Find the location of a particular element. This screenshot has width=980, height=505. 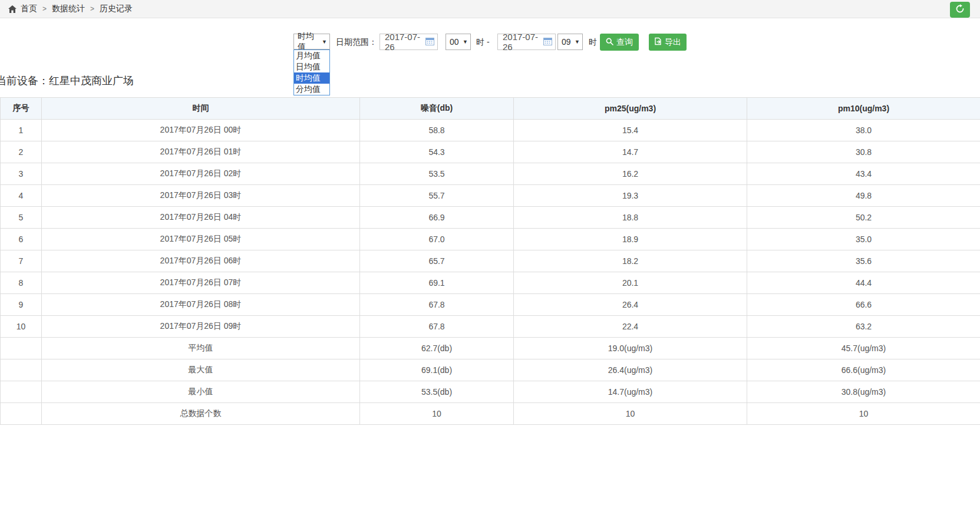

table-cell: 2017年07月26日 09时 is located at coordinates (201, 326).